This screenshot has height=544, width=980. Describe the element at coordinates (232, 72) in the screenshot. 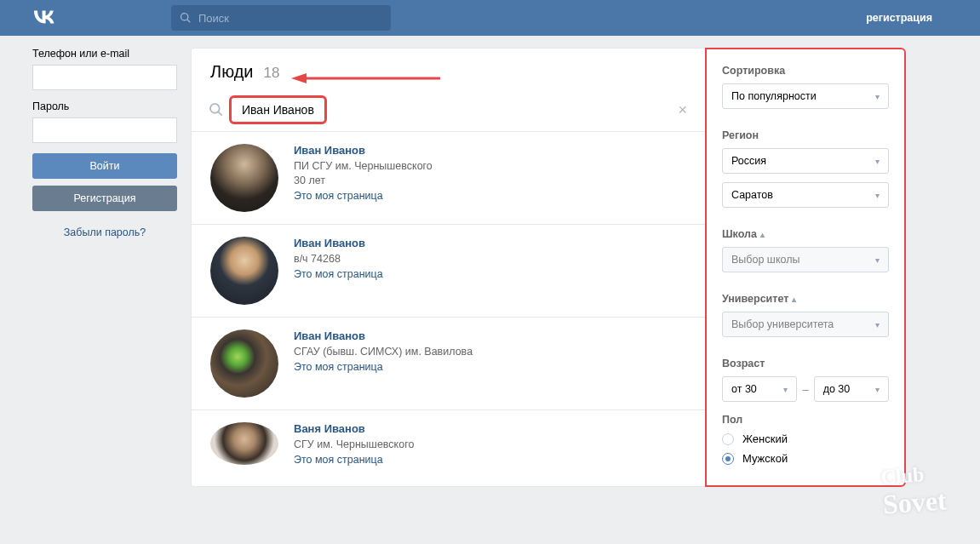

I see `page-title: Люди` at that location.